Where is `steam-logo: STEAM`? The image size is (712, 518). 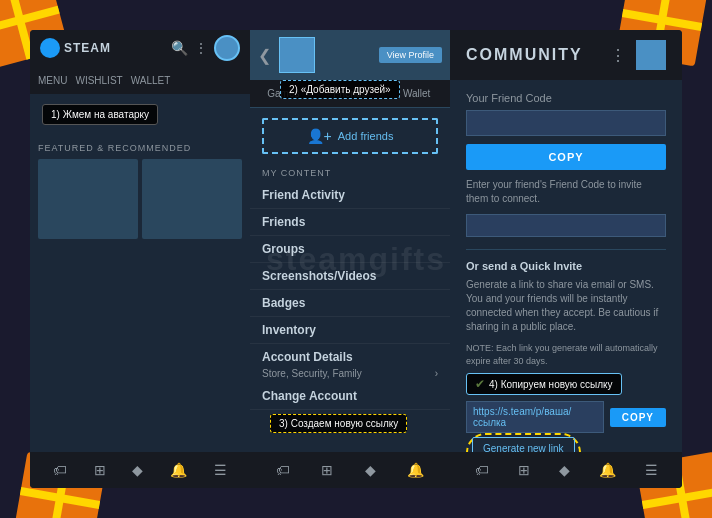
steam-logo: STEAM is located at coordinates (76, 48).